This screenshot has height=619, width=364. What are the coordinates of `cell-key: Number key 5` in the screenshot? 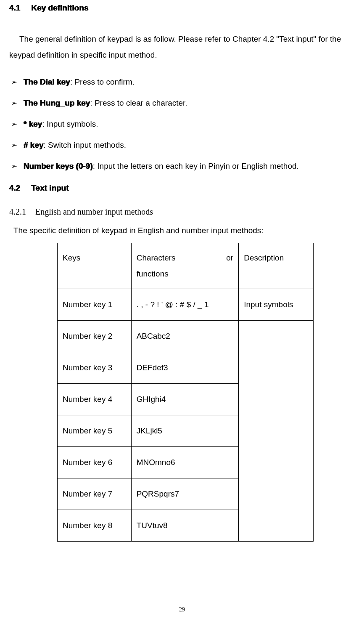 It's located at (95, 431).